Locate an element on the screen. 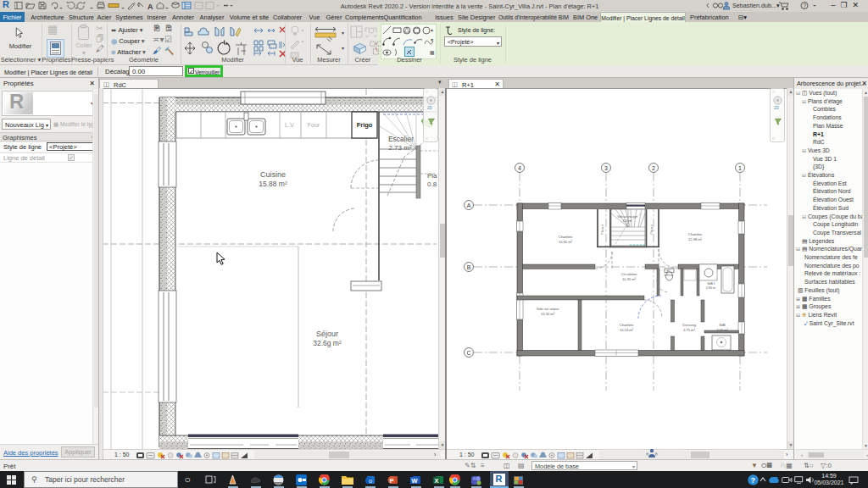 This screenshot has width=868, height=488. svg-text: 32.6g m² is located at coordinates (327, 343).